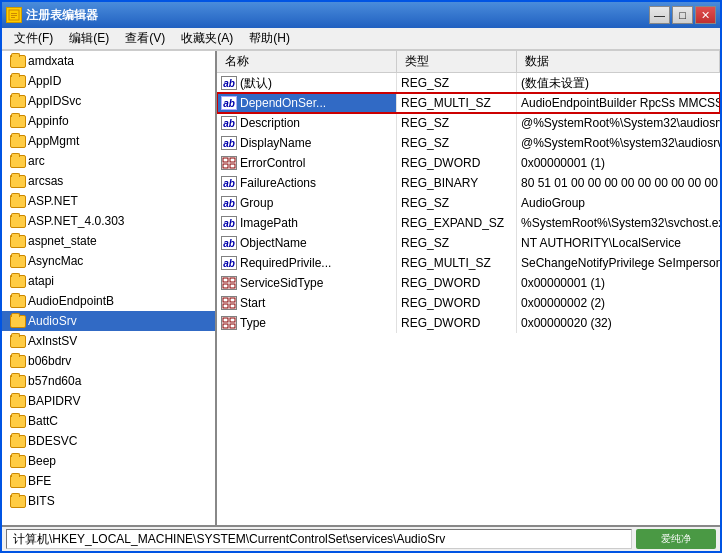 This screenshot has width=722, height=553. What do you see at coordinates (468, 83) in the screenshot?
I see `registry-entry-row: ab(默认)REG_SZ(数值未设置)` at bounding box center [468, 83].